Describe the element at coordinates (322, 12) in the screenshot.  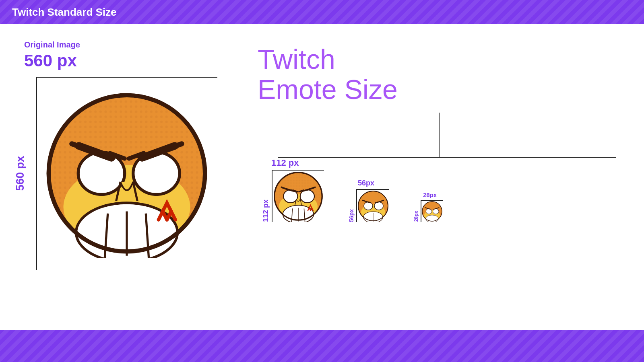
I see `header-stripe: Twitch Standard Size` at that location.